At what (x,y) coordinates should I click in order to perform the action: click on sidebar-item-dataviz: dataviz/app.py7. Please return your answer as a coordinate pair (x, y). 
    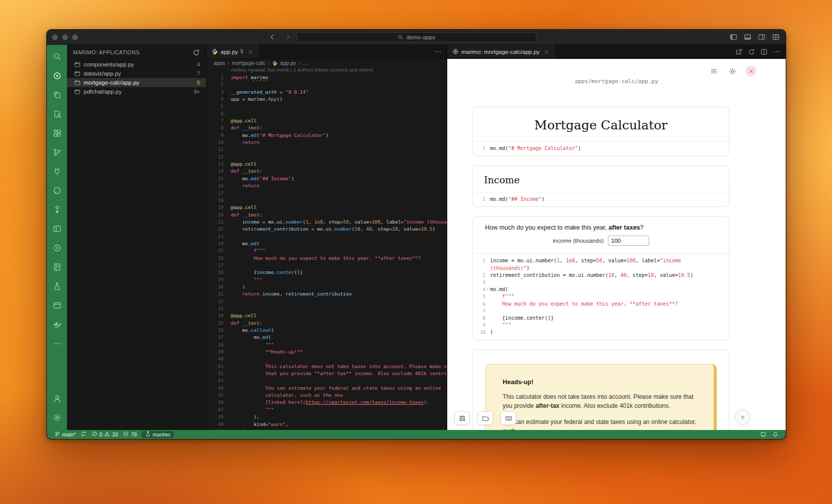
    Looking at the image, I should click on (136, 74).